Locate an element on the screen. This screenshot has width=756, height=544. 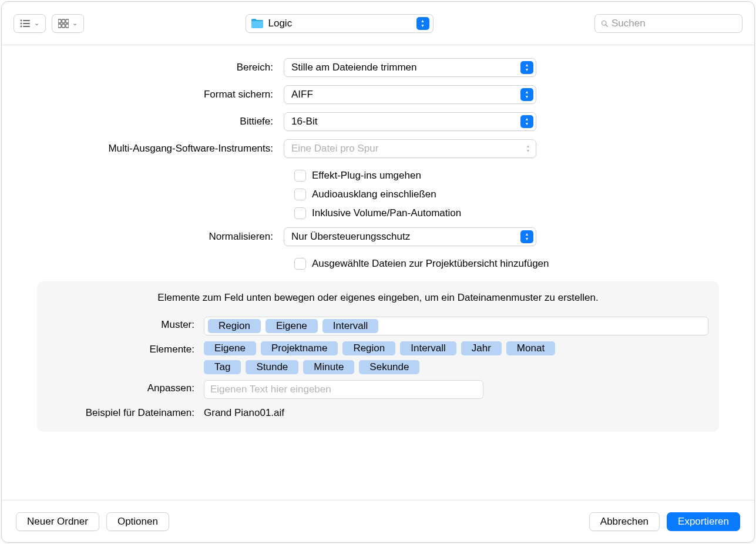
location-popup: Logic is located at coordinates (340, 23).